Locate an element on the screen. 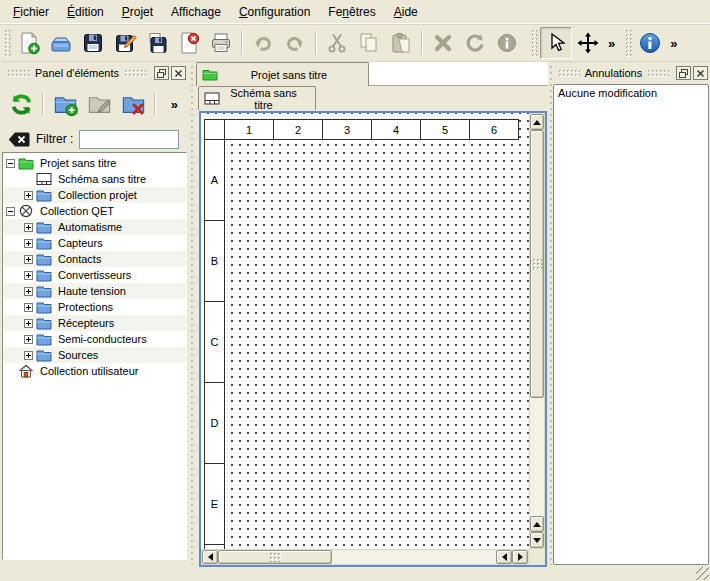  window-resize-grip is located at coordinates (702, 574).